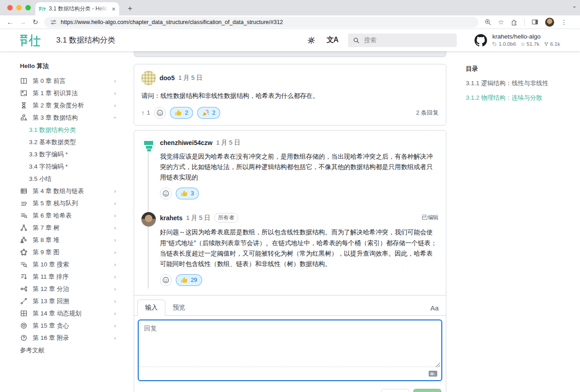 This screenshot has height=392, width=580. I want to click on new-tab-button: +, so click(130, 9).